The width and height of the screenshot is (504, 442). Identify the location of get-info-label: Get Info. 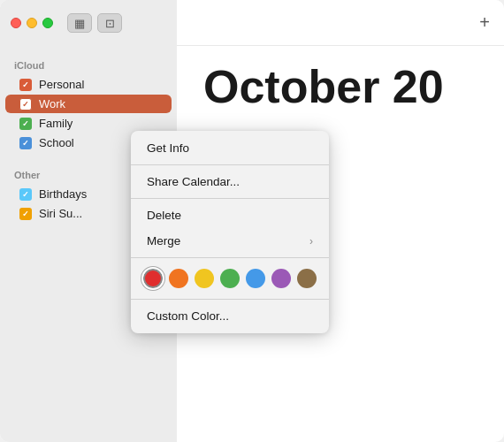
(168, 149).